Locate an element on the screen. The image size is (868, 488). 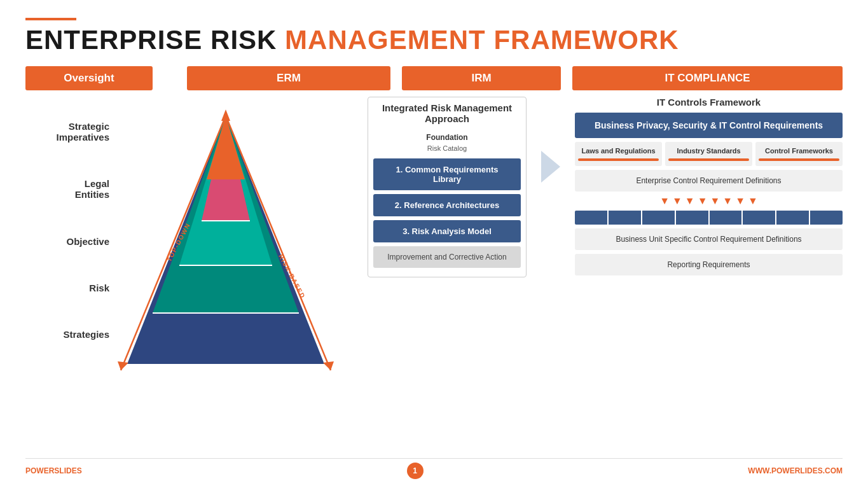
arrow-6: ▼ is located at coordinates (727, 201).